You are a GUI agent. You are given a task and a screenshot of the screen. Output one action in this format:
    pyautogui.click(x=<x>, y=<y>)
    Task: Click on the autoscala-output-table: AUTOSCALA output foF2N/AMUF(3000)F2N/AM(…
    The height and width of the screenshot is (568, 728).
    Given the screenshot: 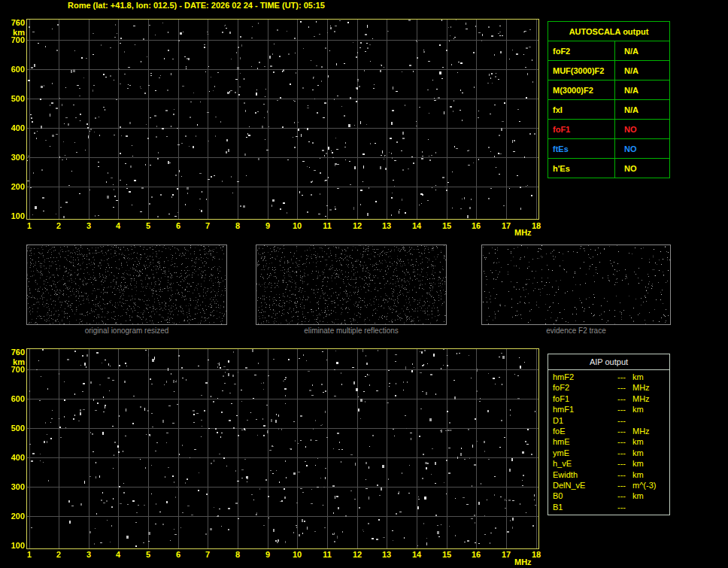 What is the action you would take?
    pyautogui.click(x=609, y=99)
    